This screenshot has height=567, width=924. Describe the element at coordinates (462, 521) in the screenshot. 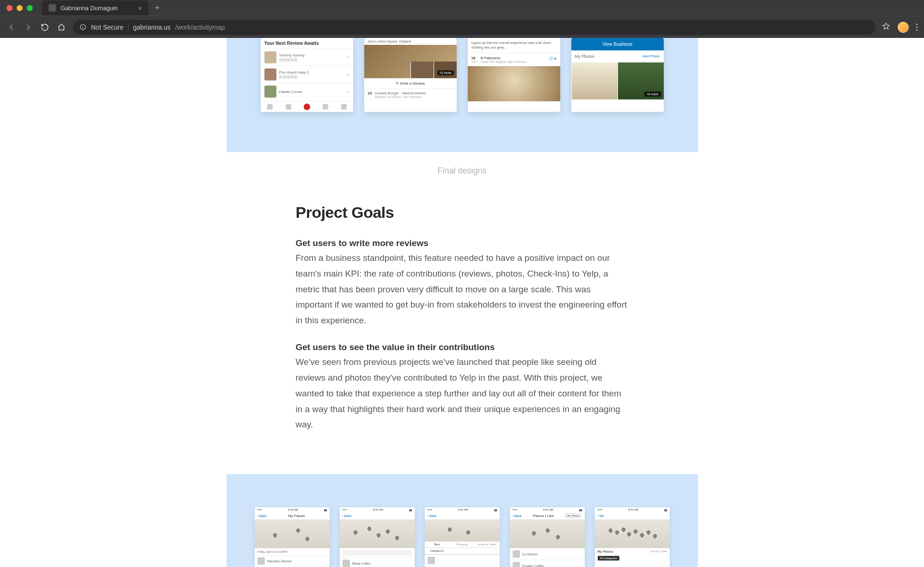

I see `wireframes-figure: •••••9:41 AM▮▮ ‹ BackMy Places Friday, A…` at that location.